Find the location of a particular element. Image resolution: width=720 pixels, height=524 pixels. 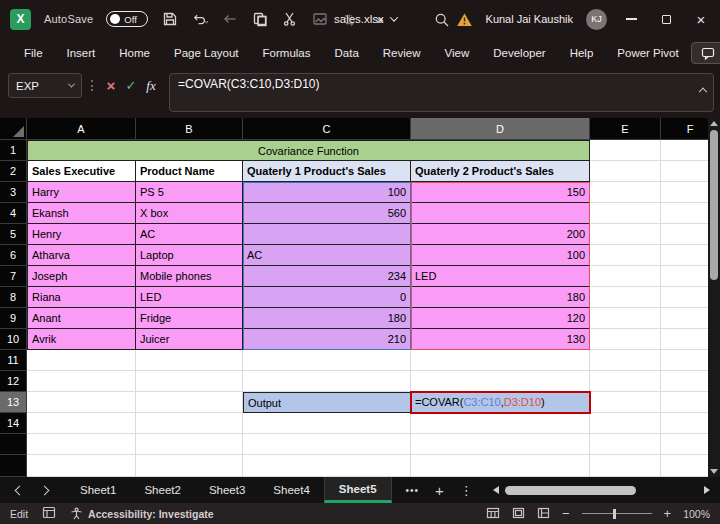

scroll-left-icon is located at coordinates (496, 490).